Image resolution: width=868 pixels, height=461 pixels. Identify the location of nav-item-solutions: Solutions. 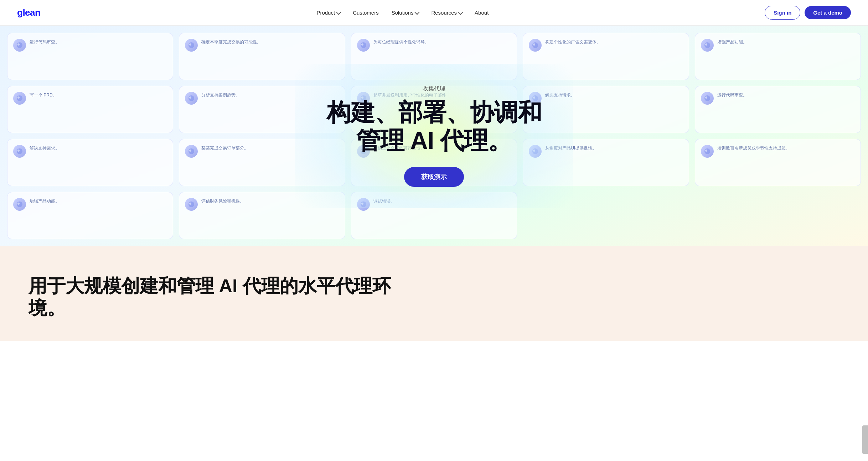
(405, 13).